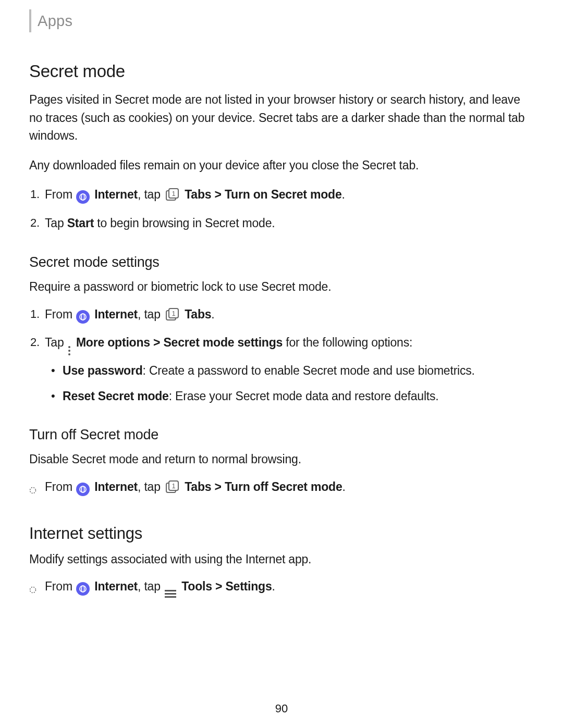 Image resolution: width=563 pixels, height=728 pixels. I want to click on step-2: Tap More options > Secret mode settings …, so click(289, 369).